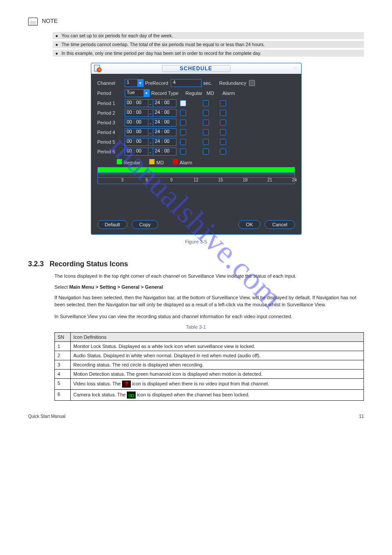 The image size is (392, 555). Describe the element at coordinates (126, 384) in the screenshot. I see `video-loss-icon` at that location.